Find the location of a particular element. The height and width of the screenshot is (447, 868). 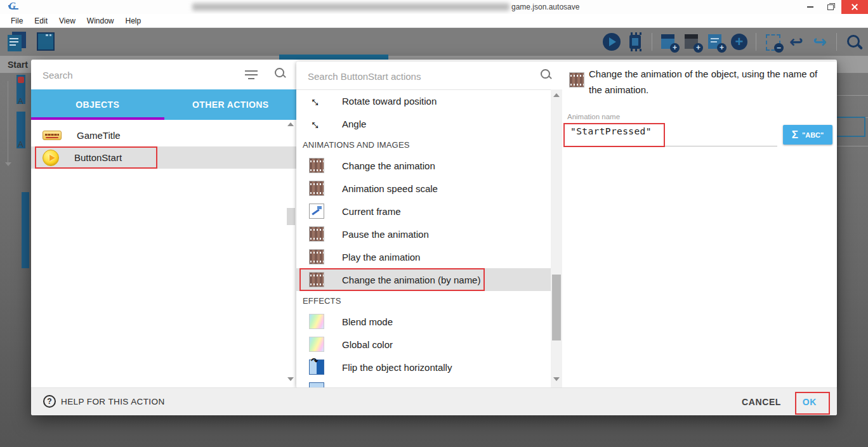

button-start-icon is located at coordinates (51, 158).